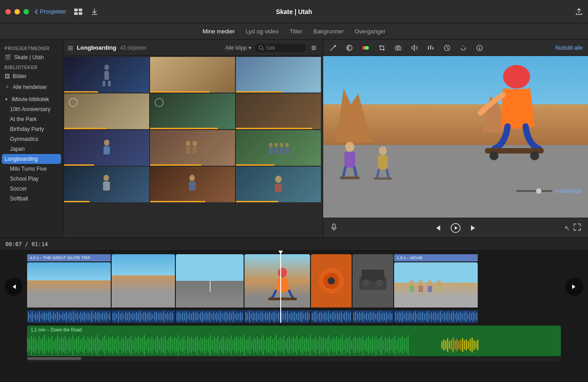 The image size is (588, 382). Describe the element at coordinates (32, 119) in the screenshot. I see `sidebar-item-at-the-park: At the Park` at that location.